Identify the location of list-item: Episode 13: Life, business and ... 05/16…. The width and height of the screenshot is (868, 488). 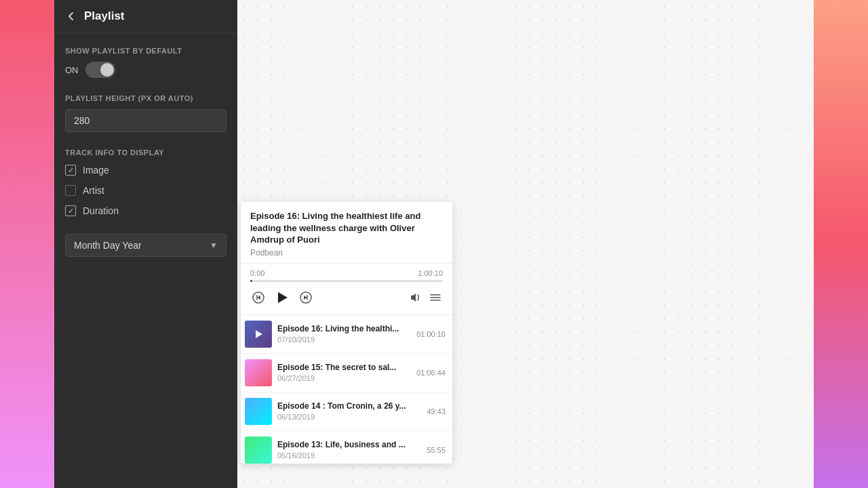
(347, 447).